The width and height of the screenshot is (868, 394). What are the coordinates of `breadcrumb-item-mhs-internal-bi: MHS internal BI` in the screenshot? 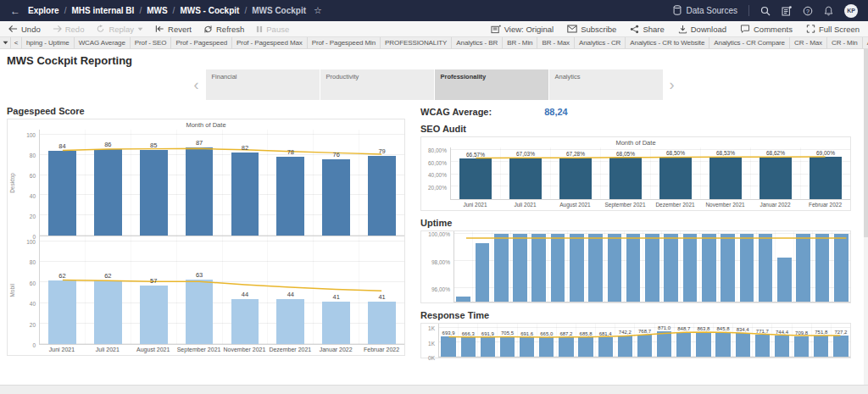 It's located at (103, 10).